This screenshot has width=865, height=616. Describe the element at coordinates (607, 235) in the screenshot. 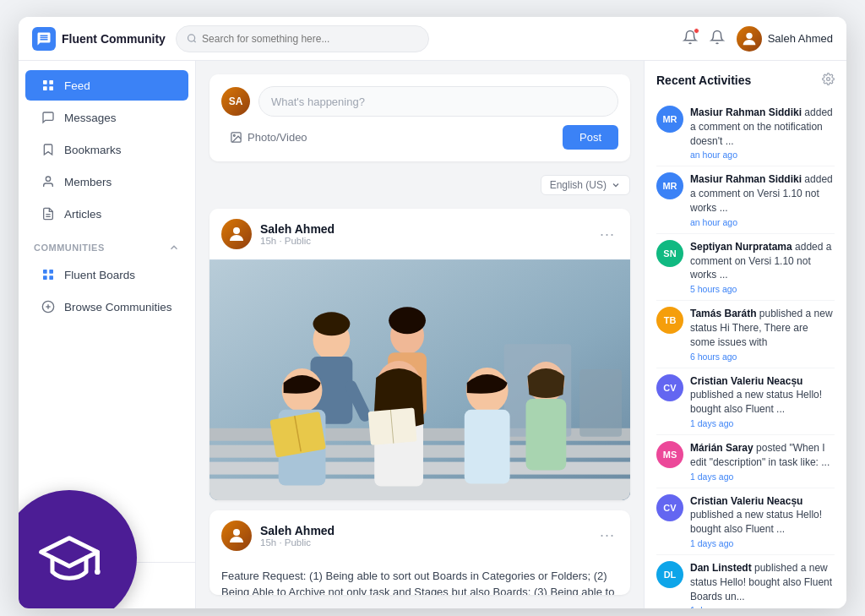

I see `post-more-button-1: ···` at that location.